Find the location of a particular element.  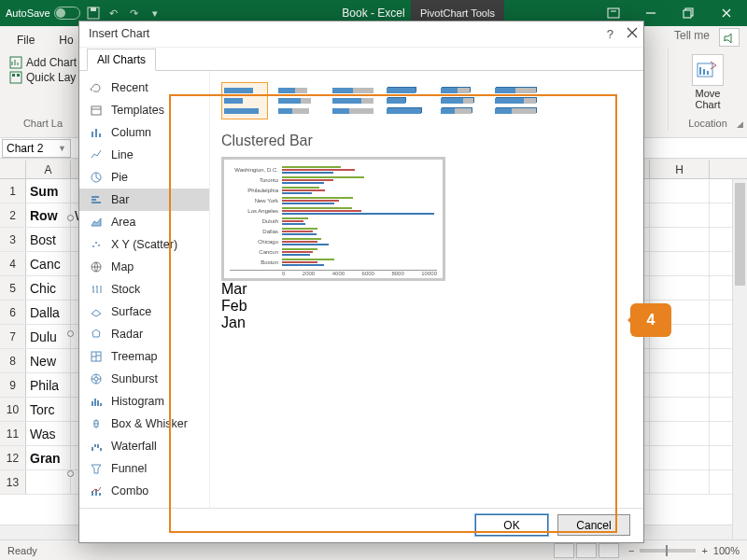

row-header: 11 is located at coordinates (13, 433).